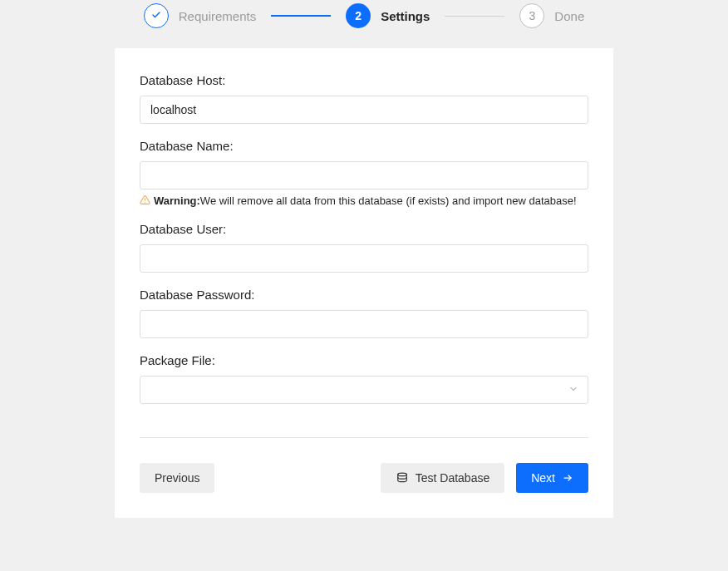  I want to click on field-db-name: Database Name: Warning:We will remove al…, so click(364, 173).